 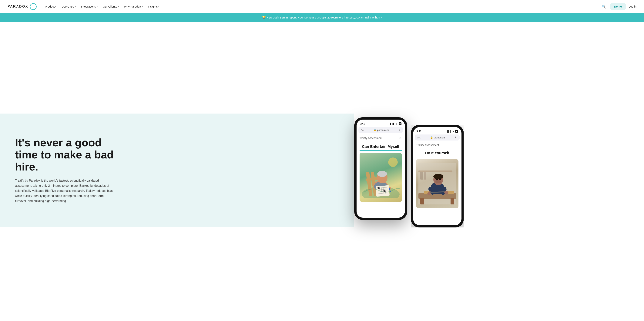 I want to click on logo-circle-icon, so click(x=33, y=6).